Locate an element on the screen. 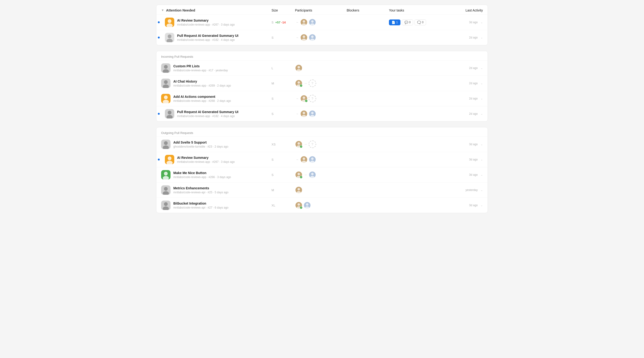 This screenshot has height=358, width=644. pr-info: Add Svelte 5 Support ghostdevv/svelte-tu… is located at coordinates (216, 144).